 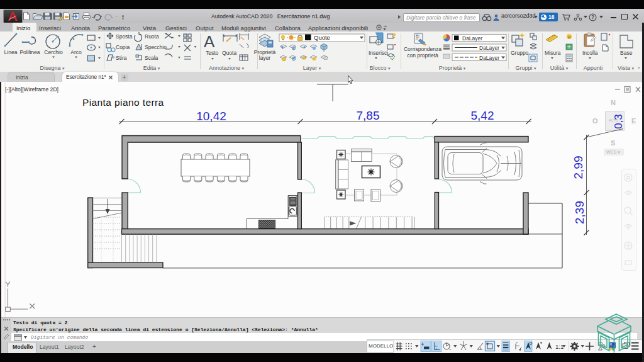 I want to click on svg-text: Stira, so click(x=121, y=58).